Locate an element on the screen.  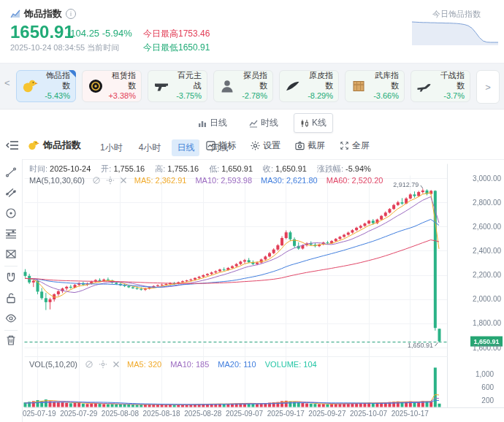
period-button-row: 日线 时线 K线 is located at coordinates (262, 123).